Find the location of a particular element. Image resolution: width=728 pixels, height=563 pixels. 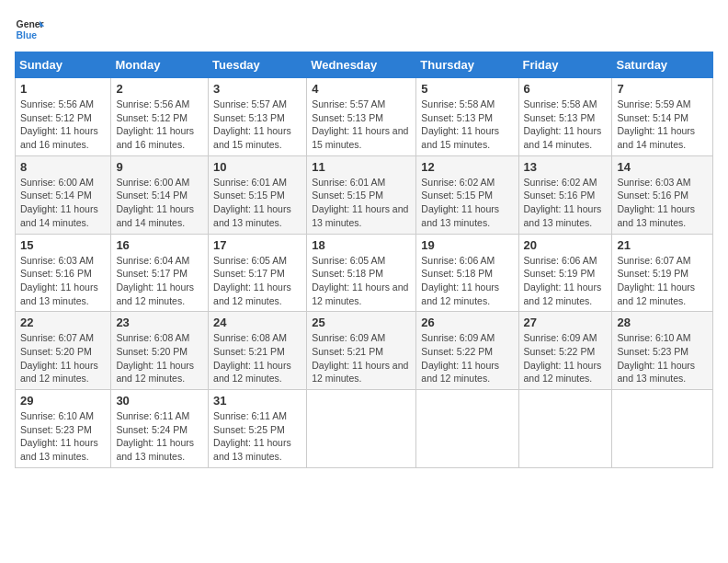

day-number: 7 is located at coordinates (662, 88).